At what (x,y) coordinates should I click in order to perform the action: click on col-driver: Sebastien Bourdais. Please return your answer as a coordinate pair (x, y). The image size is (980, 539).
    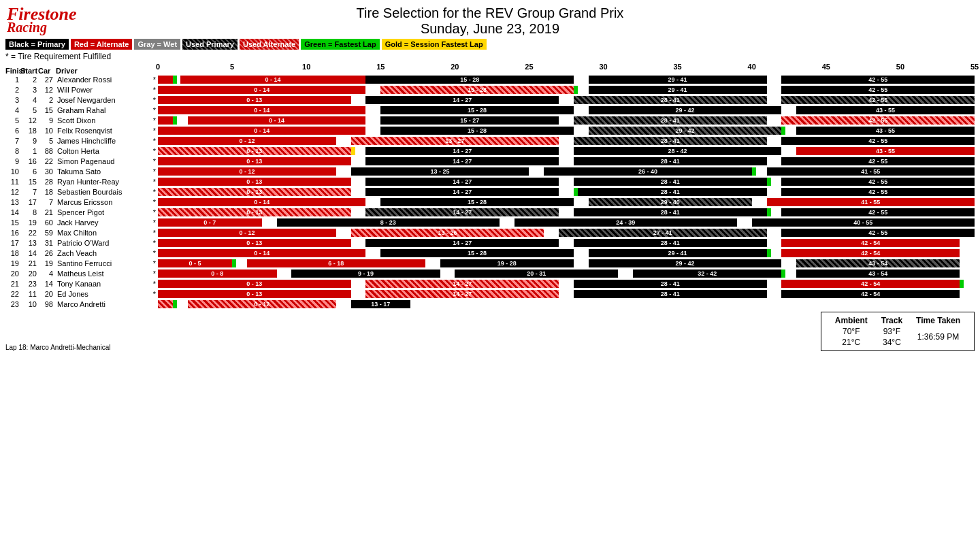
    Looking at the image, I should click on (103, 192).